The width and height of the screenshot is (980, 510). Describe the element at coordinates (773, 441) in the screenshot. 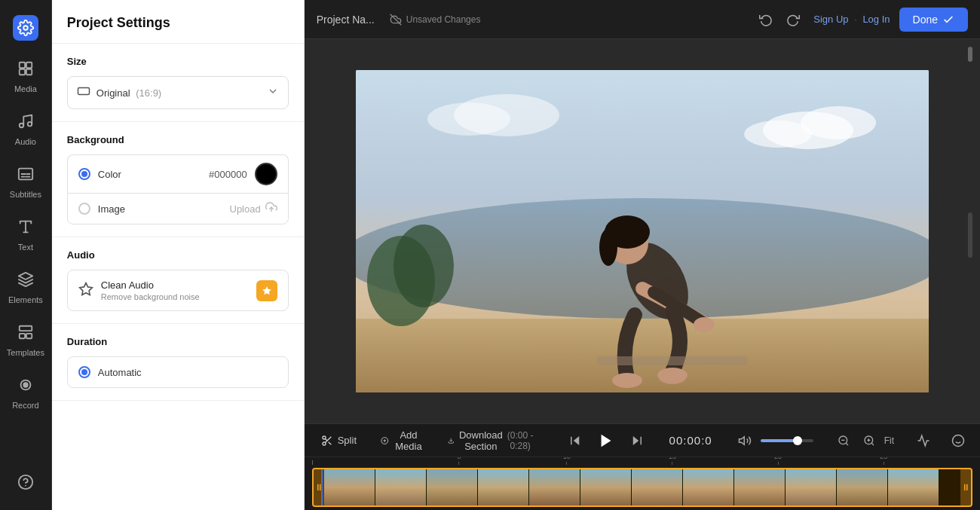

I see `volume-section` at that location.